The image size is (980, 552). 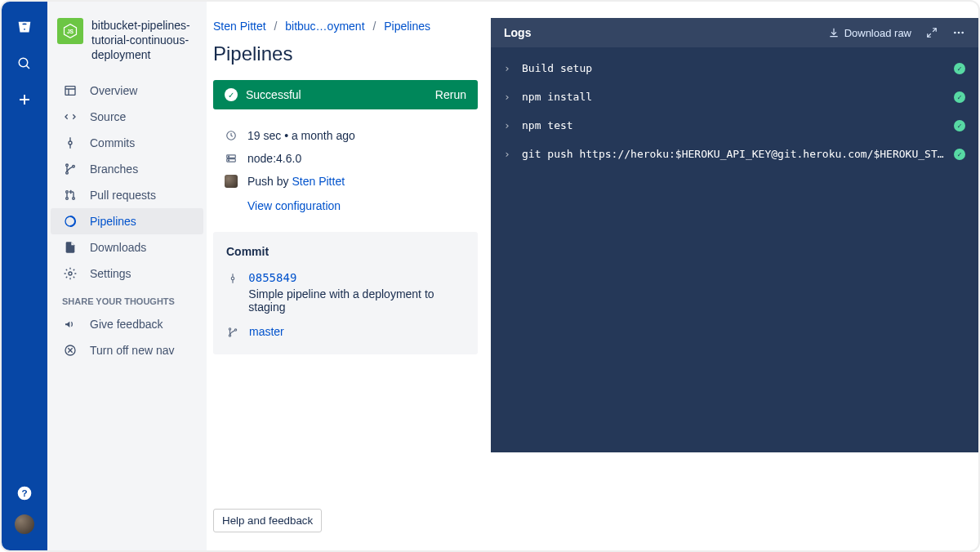 I want to click on commit-hash-link: 0855849, so click(x=356, y=278).